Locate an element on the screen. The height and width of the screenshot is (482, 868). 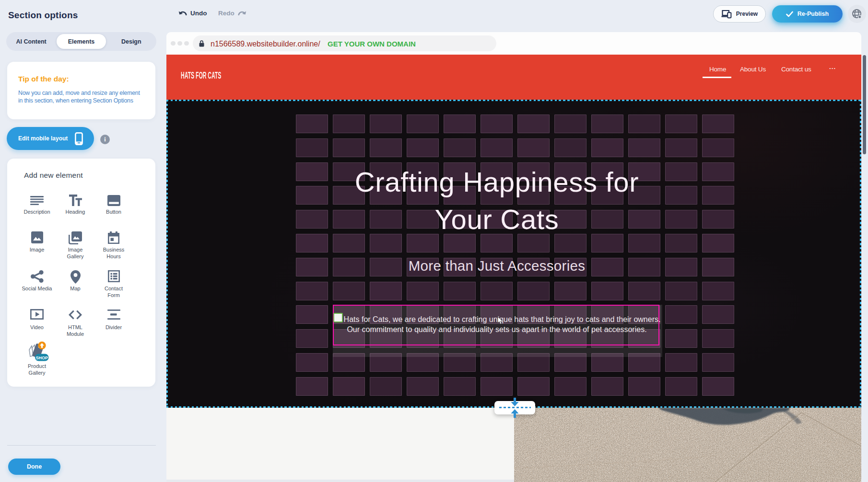
svg-text: SHOP is located at coordinates (42, 358).